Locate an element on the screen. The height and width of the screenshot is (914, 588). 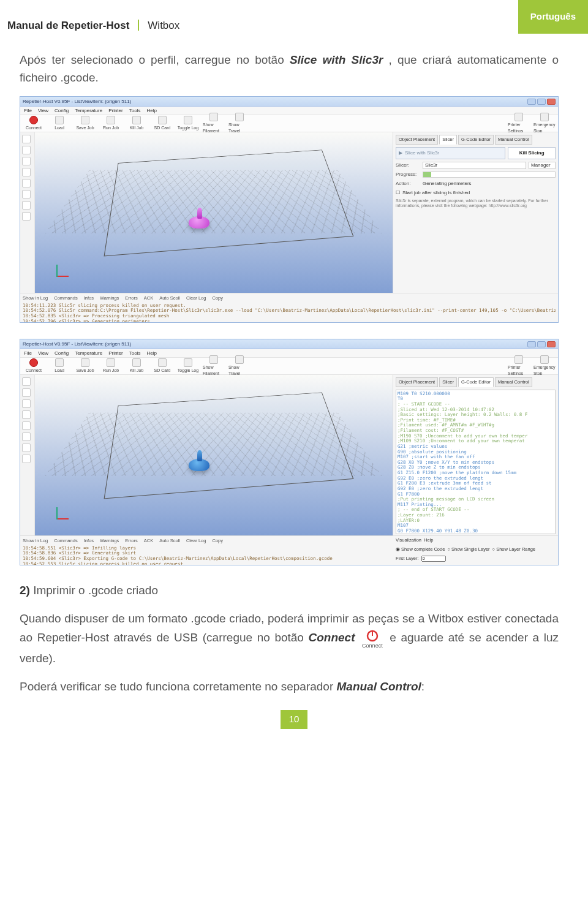
window-titlebar: Repetier-Host V0.95F - ListViewItem: (or… is located at coordinates (289, 102).